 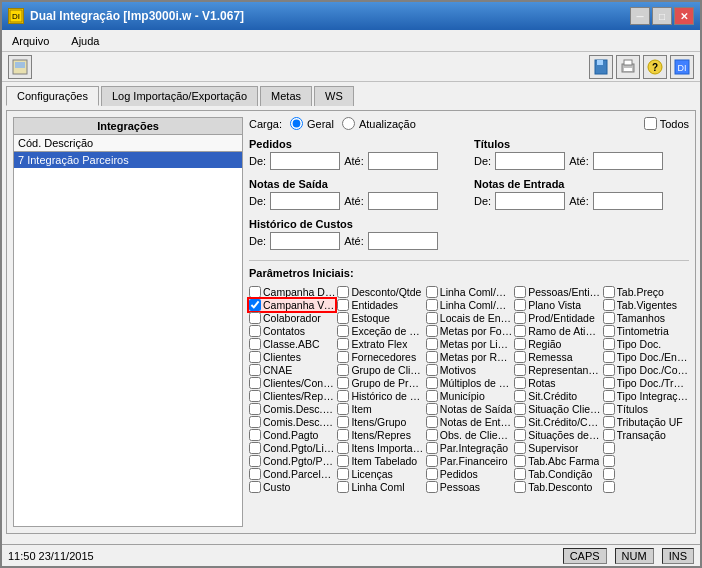 I want to click on notas-entrada-de-input, so click(x=530, y=201).